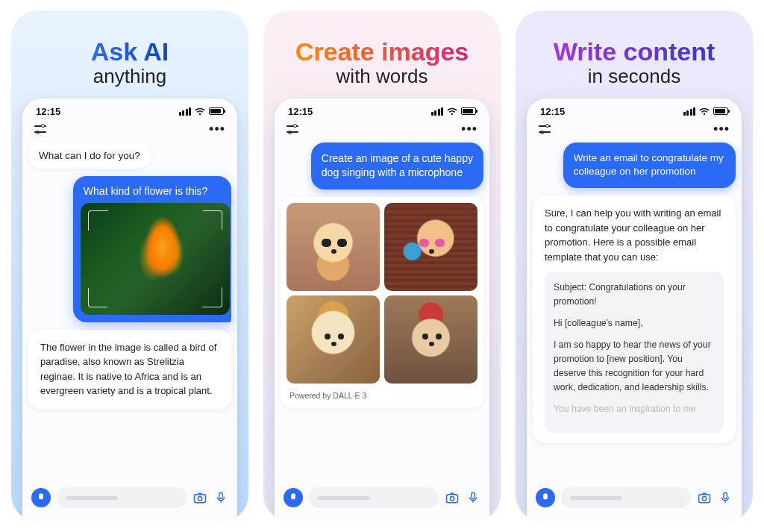 The image size is (764, 532). I want to click on attached-photo, so click(155, 259).